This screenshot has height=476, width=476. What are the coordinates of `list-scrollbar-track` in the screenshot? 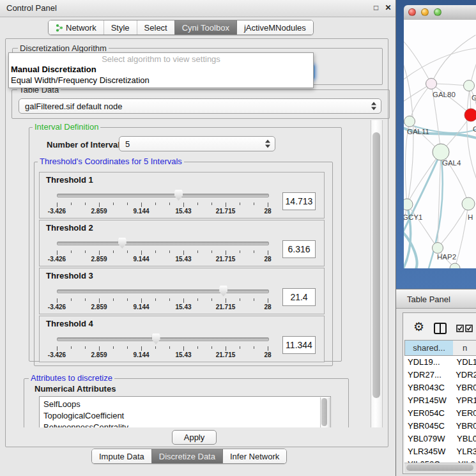 It's located at (325, 413).